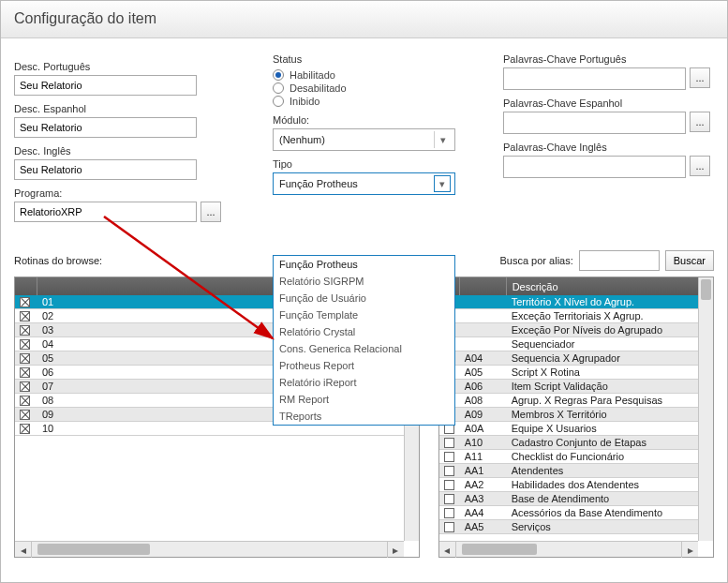 This screenshot has width=728, height=583. Describe the element at coordinates (126, 109) in the screenshot. I see `desc-es-label: Desc. Espanhol` at that location.